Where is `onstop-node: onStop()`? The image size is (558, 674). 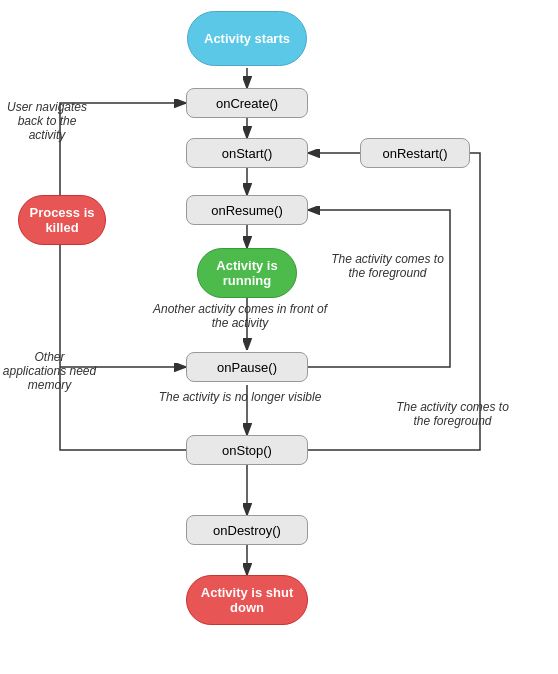
onstop-node: onStop() is located at coordinates (247, 450).